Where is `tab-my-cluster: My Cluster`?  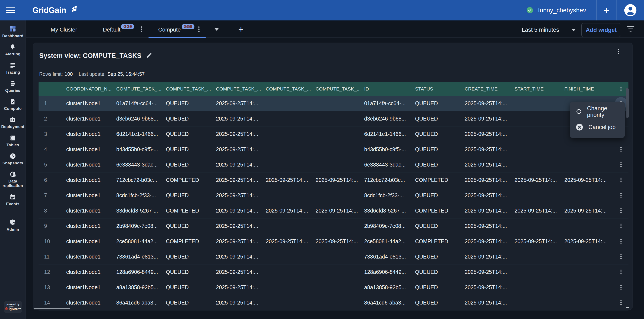 tab-my-cluster: My Cluster is located at coordinates (64, 30).